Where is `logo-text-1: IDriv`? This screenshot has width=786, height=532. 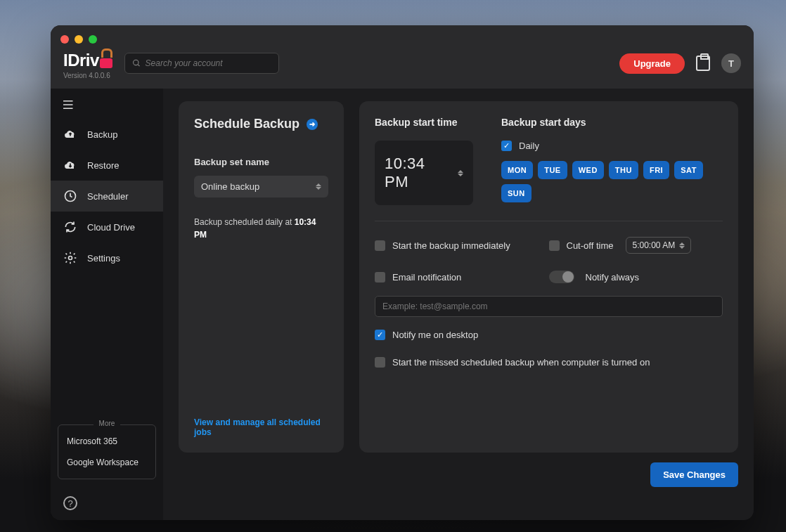
logo-text-1: IDriv is located at coordinates (82, 60).